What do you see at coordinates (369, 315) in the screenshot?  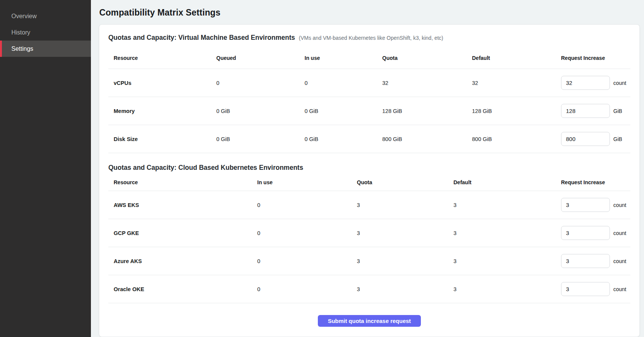 I see `button-row: Submit quota increase request` at bounding box center [369, 315].